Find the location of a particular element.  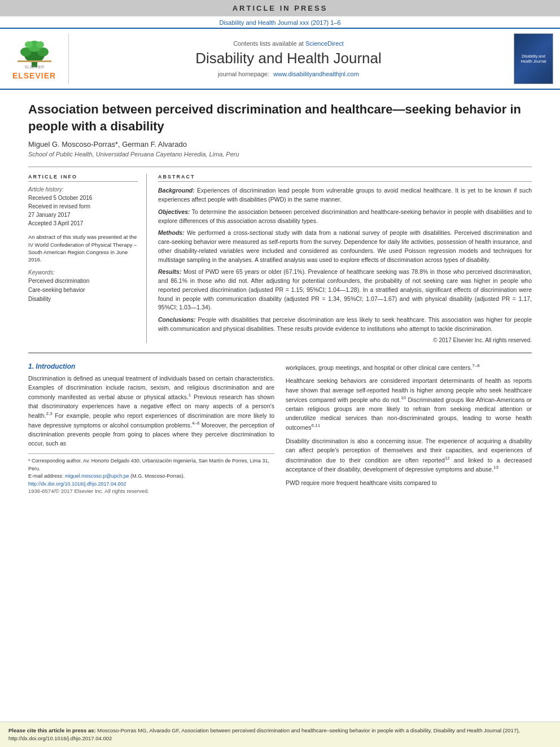

revised-date: Received in revised form27 January 2017 is located at coordinates (83, 211).